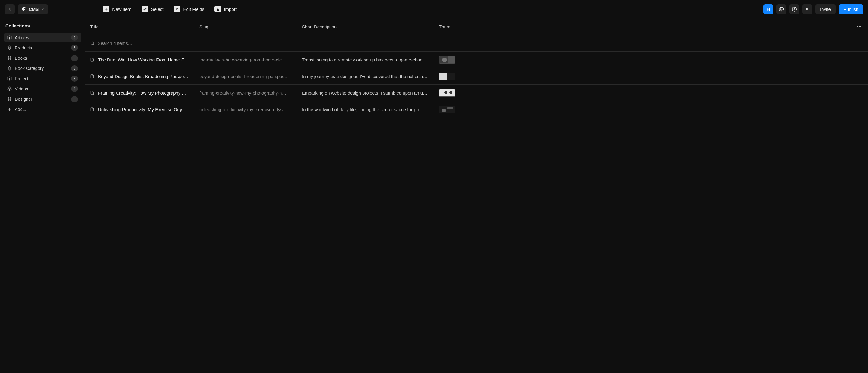  Describe the element at coordinates (193, 9) in the screenshot. I see `edit-fields-label: Edit Fields` at that location.